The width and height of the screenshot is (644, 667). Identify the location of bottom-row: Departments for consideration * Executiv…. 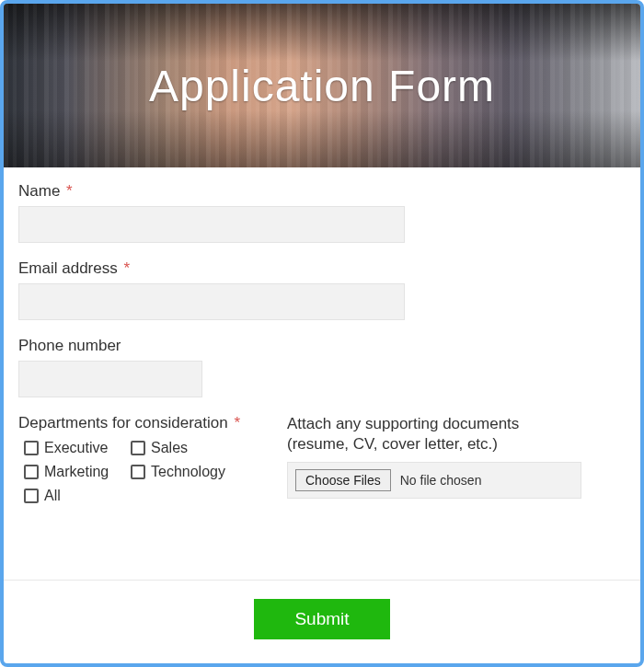
(322, 459).